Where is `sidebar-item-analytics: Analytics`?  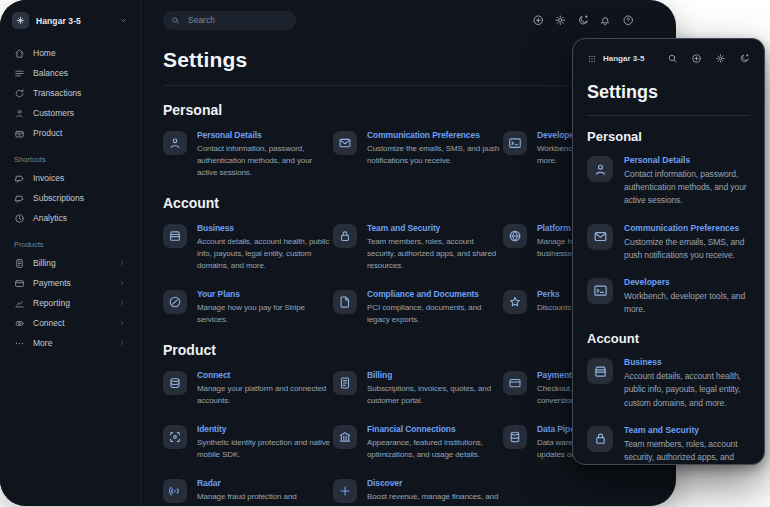
sidebar-item-analytics: Analytics is located at coordinates (70, 218).